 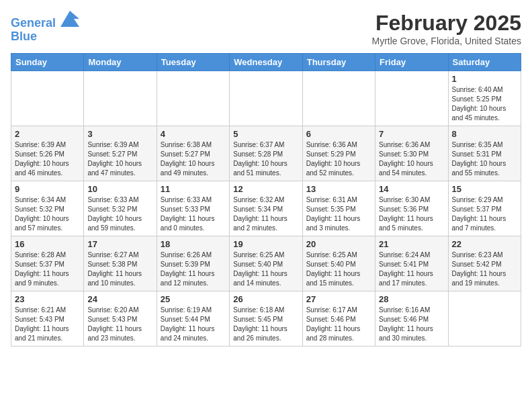 I want to click on day-number: 7, so click(x=411, y=134).